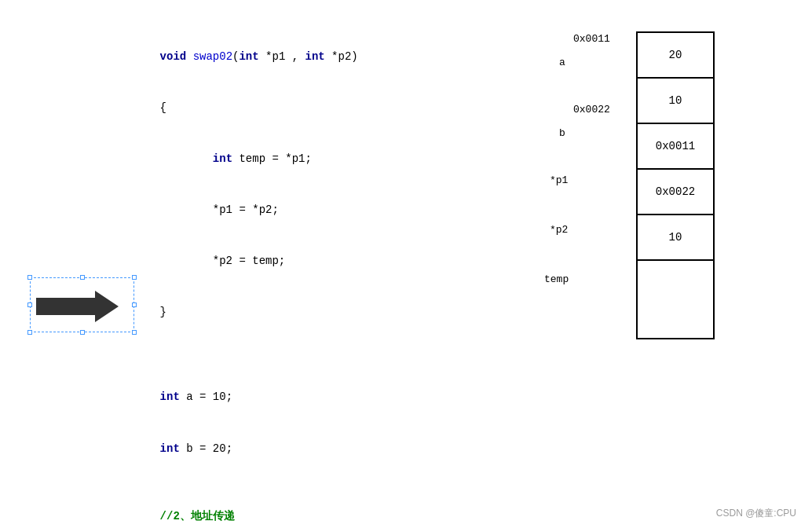  Describe the element at coordinates (675, 185) in the screenshot. I see `memory-stack: 20 10 0x0011 0x0022 10` at that location.